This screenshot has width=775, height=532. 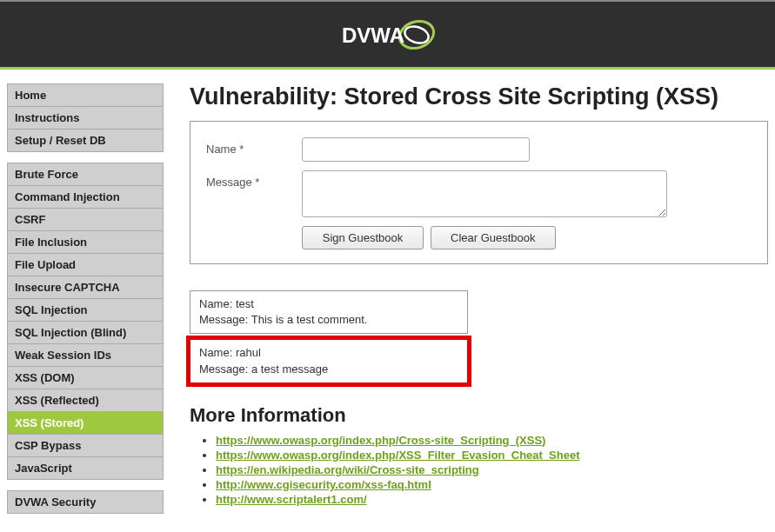 I want to click on info-links: https://www.owasp.org/index.php/Cross-si…, so click(x=492, y=469).